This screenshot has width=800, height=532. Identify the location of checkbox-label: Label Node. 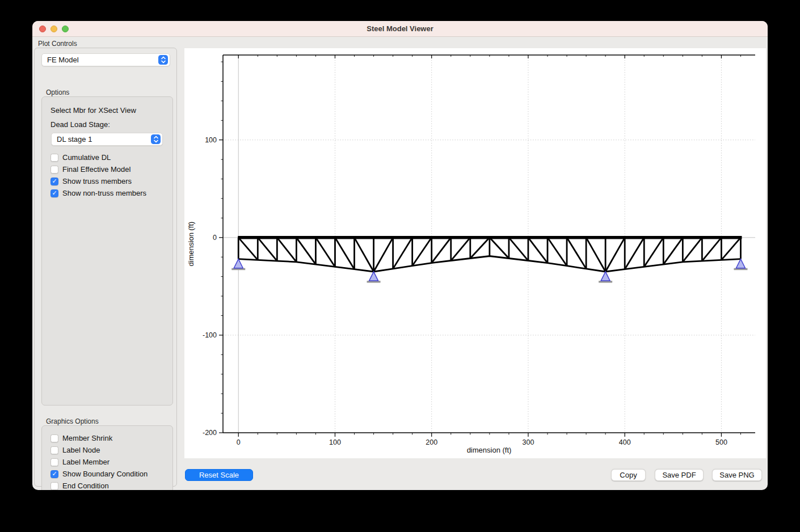
(82, 450).